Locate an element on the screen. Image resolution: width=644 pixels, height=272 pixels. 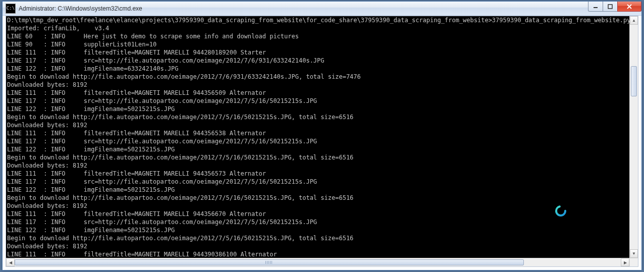
chevron-right-icon: ▶ is located at coordinates (625, 262).